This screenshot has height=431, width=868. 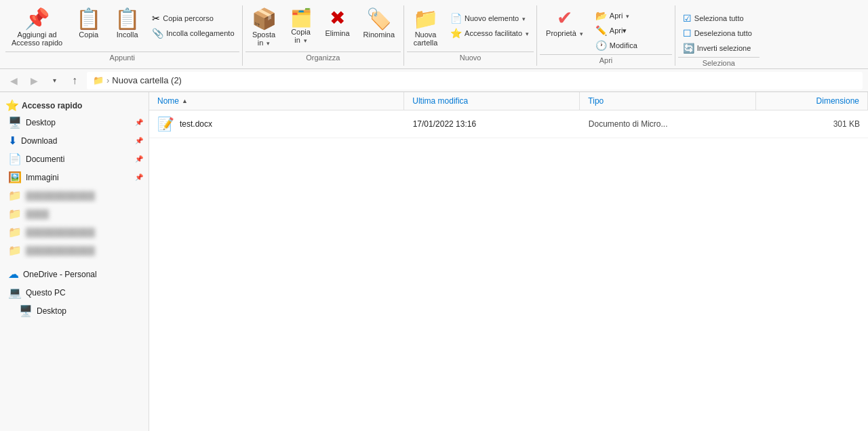 I want to click on sidebar-blurred-label-3: ████████████, so click(x=60, y=232).